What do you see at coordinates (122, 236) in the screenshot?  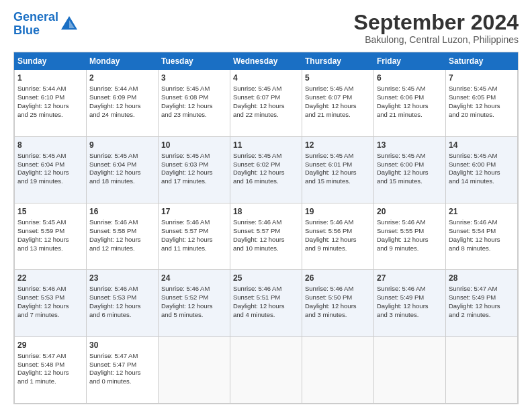 I see `calendar-cell: 16Sunrise: 5:46 AMSunset: 5:58 PMDayligh…` at bounding box center [122, 236].